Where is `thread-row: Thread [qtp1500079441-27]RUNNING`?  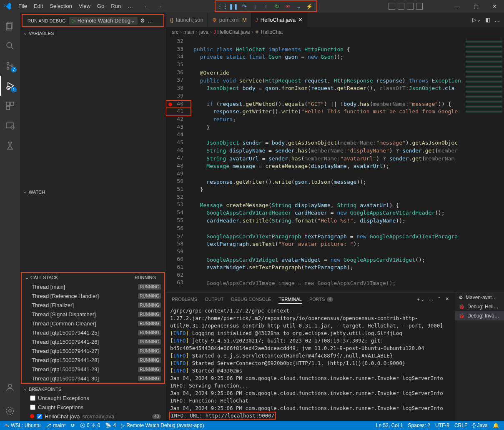
thread-row: Thread [qtp1500079441-27]RUNNING is located at coordinates (93, 351).